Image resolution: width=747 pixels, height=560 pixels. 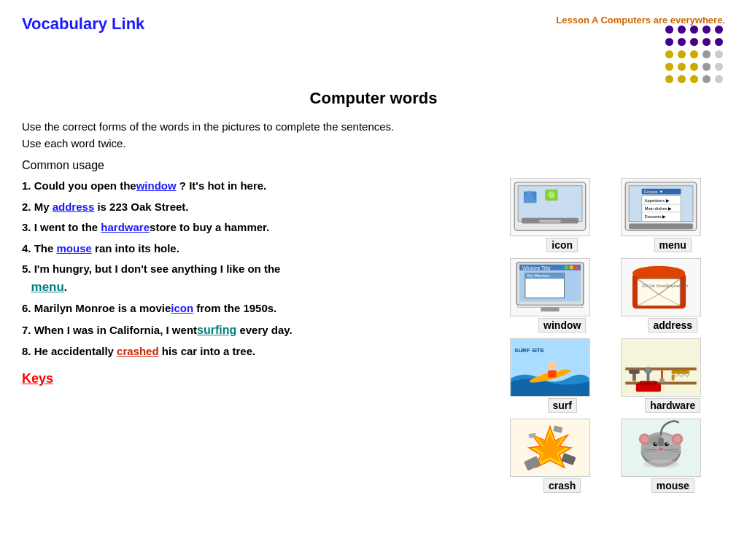 What do you see at coordinates (562, 376) in the screenshot?
I see `image-surf: SURF SITE surf` at bounding box center [562, 376].